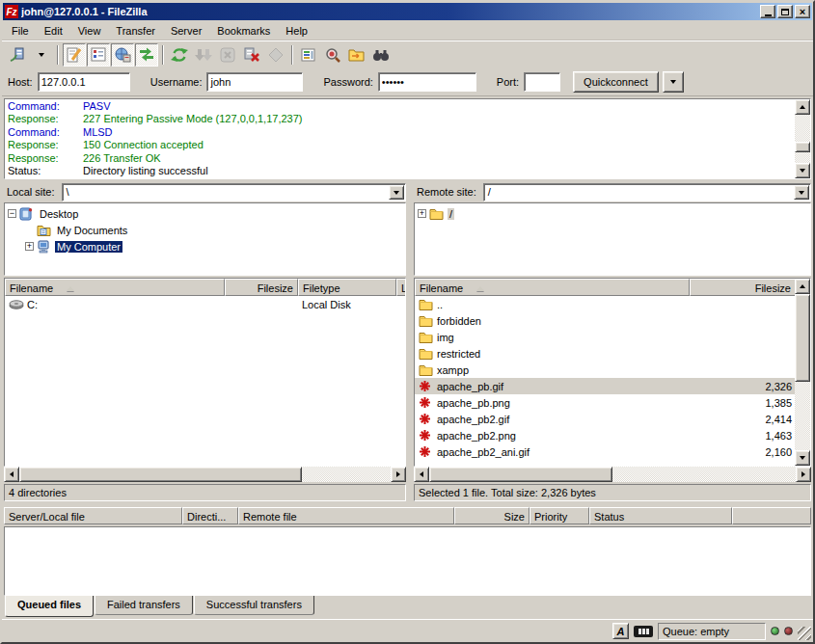  Describe the element at coordinates (407, 12) in the screenshot. I see `title-bar: Fz john@127.0.0.1 - FileZilla ×` at that location.